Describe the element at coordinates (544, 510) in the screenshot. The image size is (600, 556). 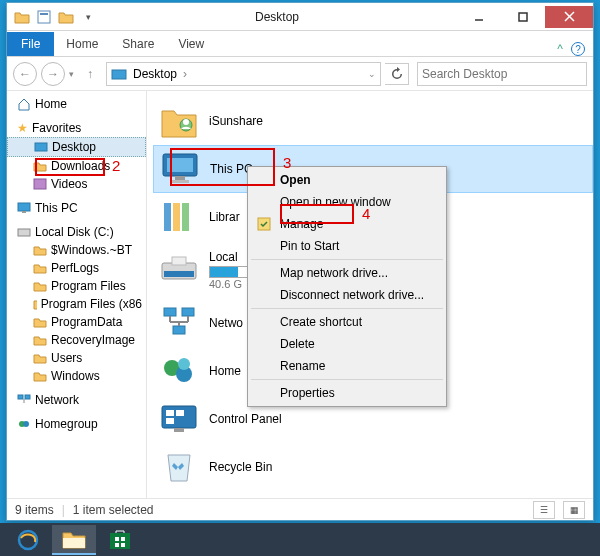
I see `details-view-button: ☰` at that location.